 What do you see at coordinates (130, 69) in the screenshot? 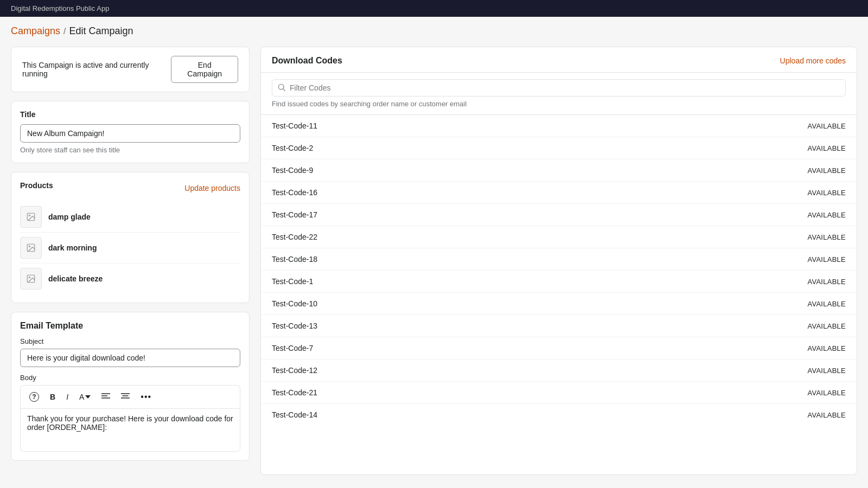
I see `campaign-status-card: This Campaign is active and currently ru…` at bounding box center [130, 69].